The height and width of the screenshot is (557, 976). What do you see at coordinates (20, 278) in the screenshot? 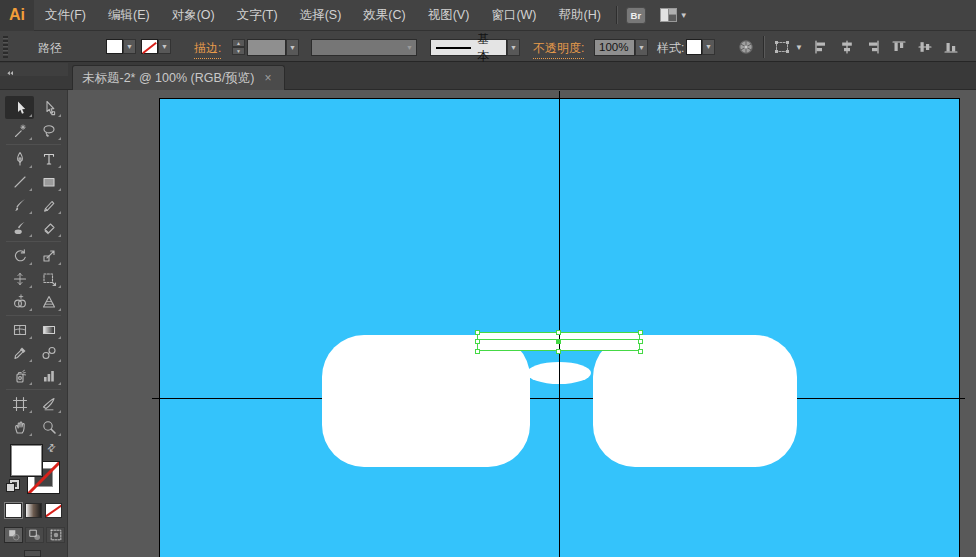
I see `width-tool` at bounding box center [20, 278].